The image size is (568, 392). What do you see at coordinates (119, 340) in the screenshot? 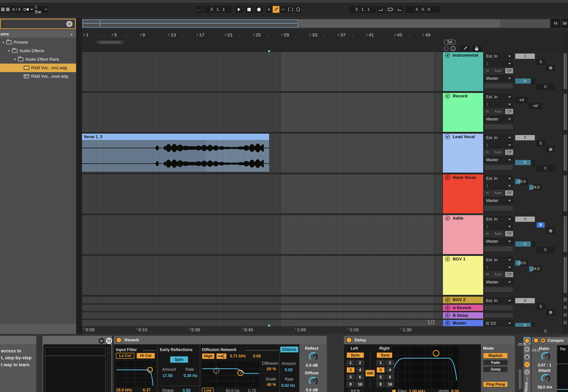
I see `reverb-power-led` at bounding box center [119, 340].